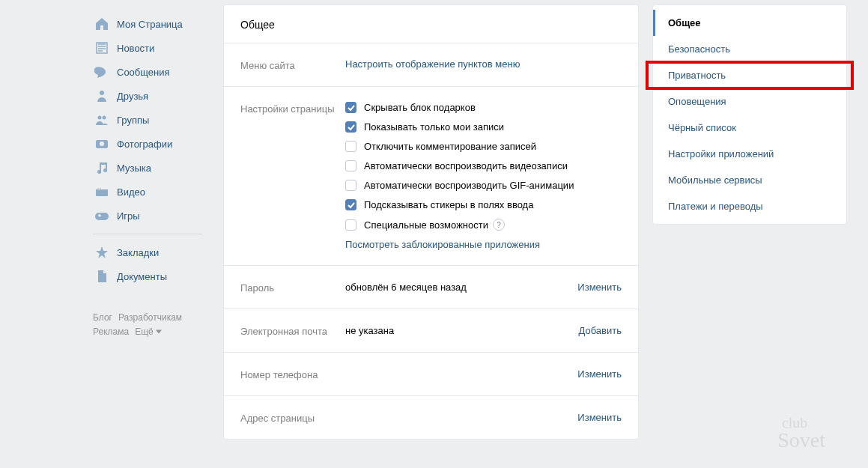 The width and height of the screenshot is (868, 468). What do you see at coordinates (419, 108) in the screenshot?
I see `checkbox-label: Скрывать блок подарков` at bounding box center [419, 108].